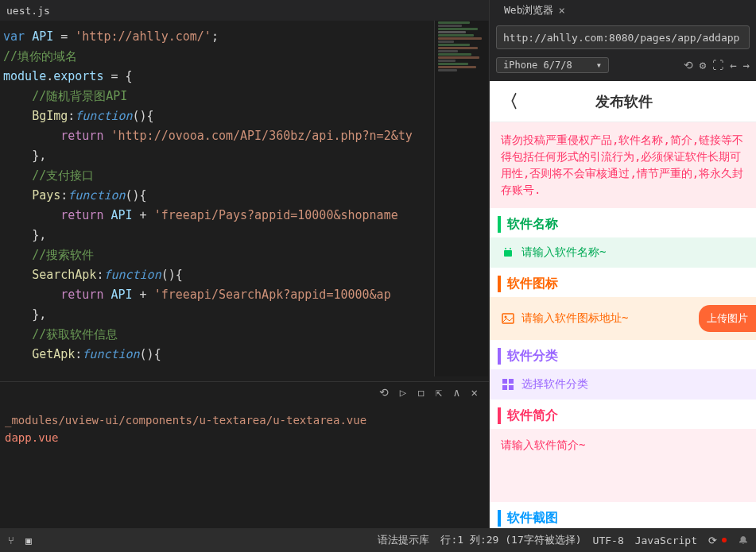 The height and width of the screenshot is (552, 756). What do you see at coordinates (622, 38) in the screenshot?
I see `url-text: http://ahlly.com:8080/pages/app/addapp` at bounding box center [622, 38].